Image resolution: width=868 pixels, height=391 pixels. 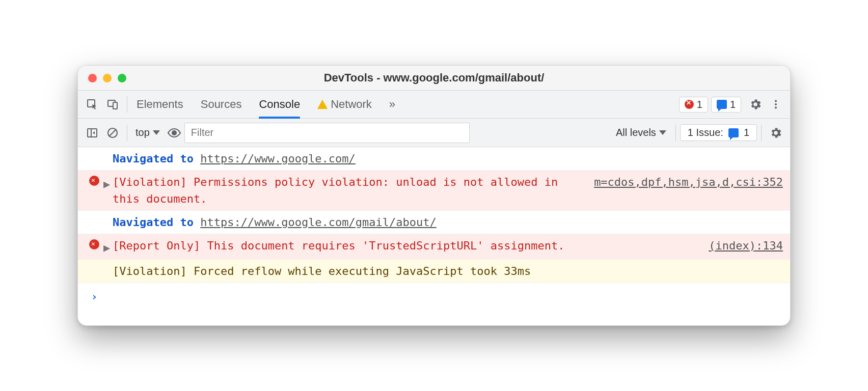 What do you see at coordinates (174, 133) in the screenshot?
I see `live-expression-icon` at bounding box center [174, 133].